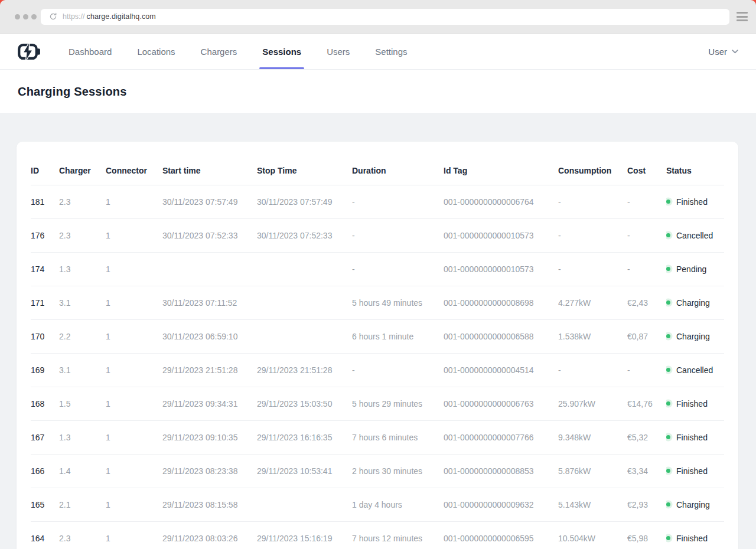 This screenshot has width=756, height=549. Describe the element at coordinates (45, 471) in the screenshot. I see `session-id-cell: 166` at that location.